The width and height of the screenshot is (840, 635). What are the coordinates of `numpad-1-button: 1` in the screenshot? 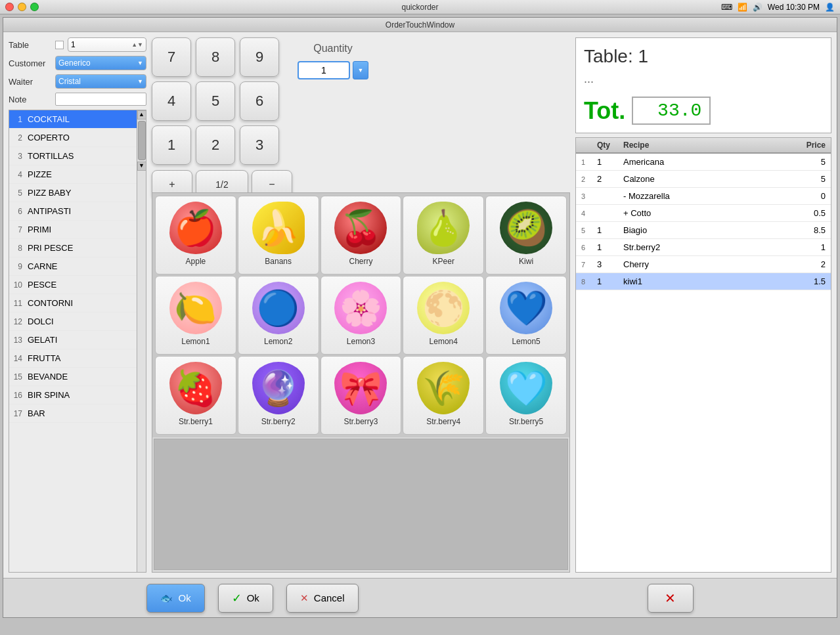 It's located at (171, 145).